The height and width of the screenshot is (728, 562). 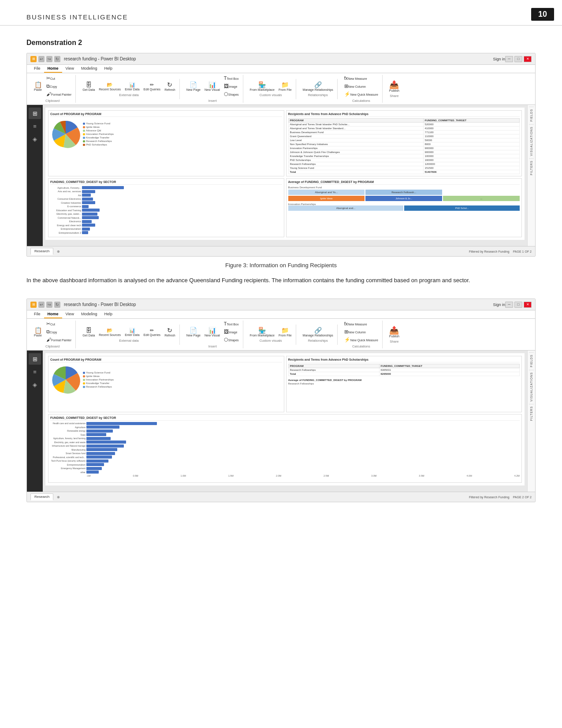 What do you see at coordinates (41, 59) in the screenshot?
I see `undo-icon: ↩` at bounding box center [41, 59].